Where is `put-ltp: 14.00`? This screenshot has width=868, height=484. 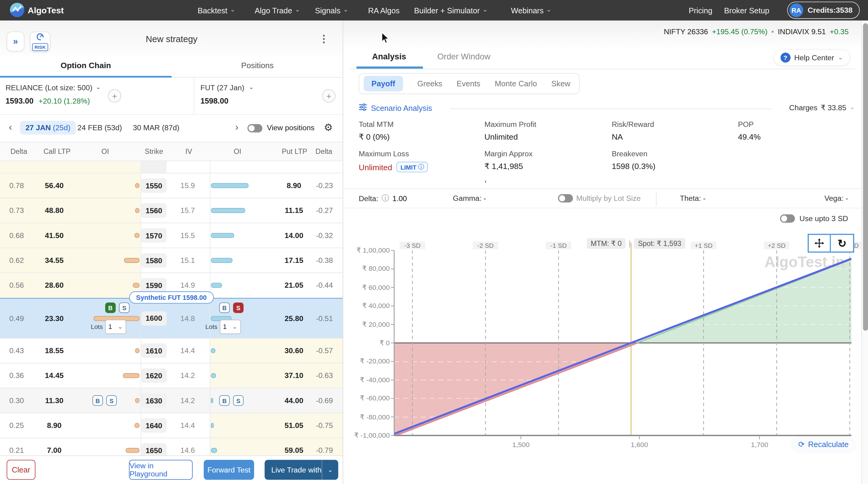
put-ltp: 14.00 is located at coordinates (294, 235).